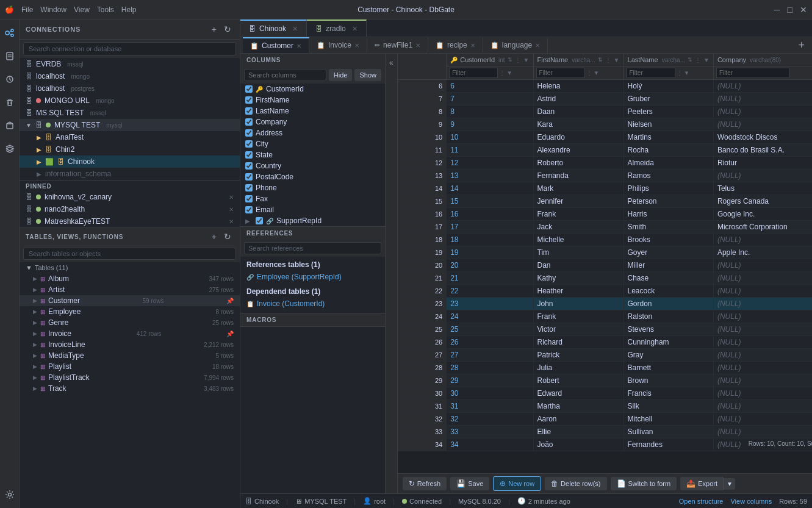  What do you see at coordinates (763, 215) in the screenshot?
I see `cell-company: Google Inc.` at bounding box center [763, 215].